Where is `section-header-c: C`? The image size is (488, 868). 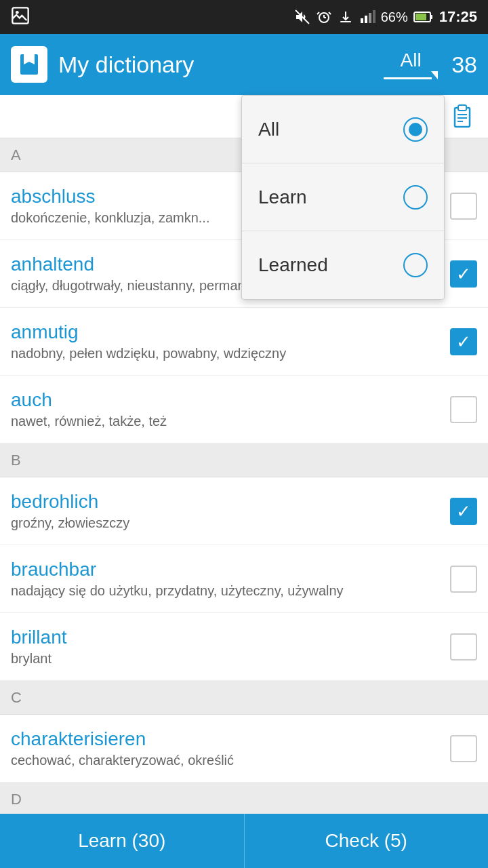 section-header-c: C is located at coordinates (244, 698).